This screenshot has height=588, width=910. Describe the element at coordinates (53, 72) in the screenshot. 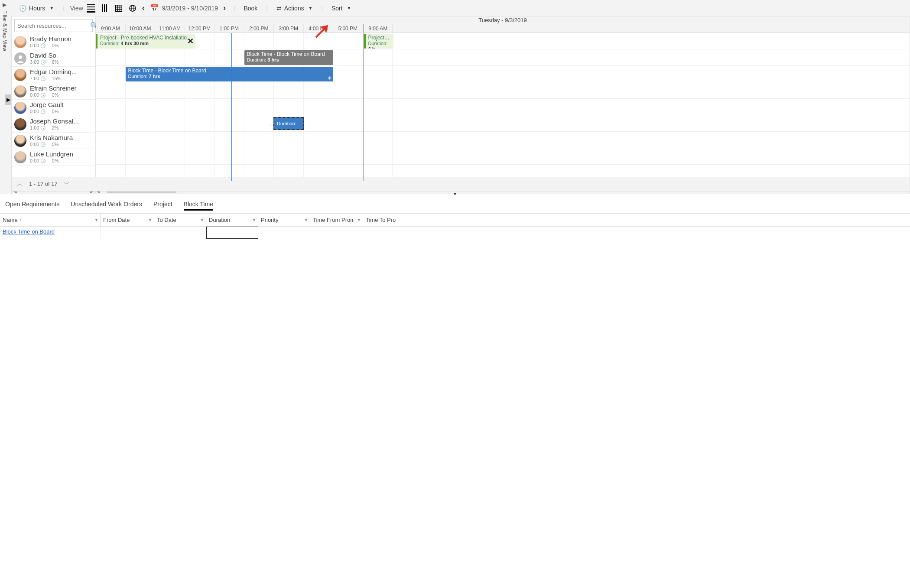

I see `resource-name: Edgar Dominq...` at that location.